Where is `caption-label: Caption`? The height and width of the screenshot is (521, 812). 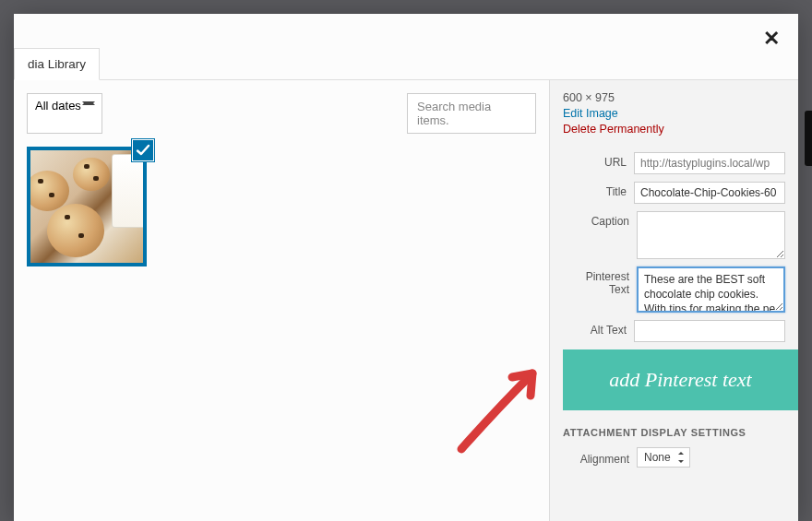 caption-label: Caption is located at coordinates (600, 219).